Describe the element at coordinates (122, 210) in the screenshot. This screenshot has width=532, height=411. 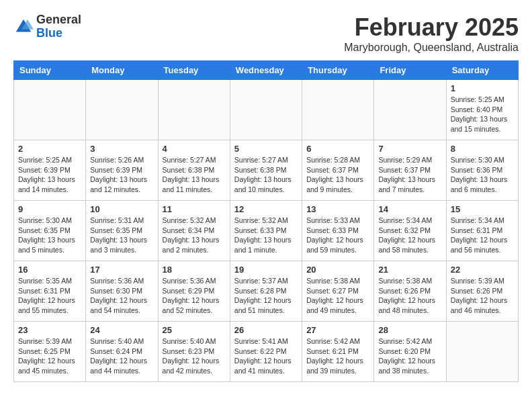
I see `day-number: 10` at that location.